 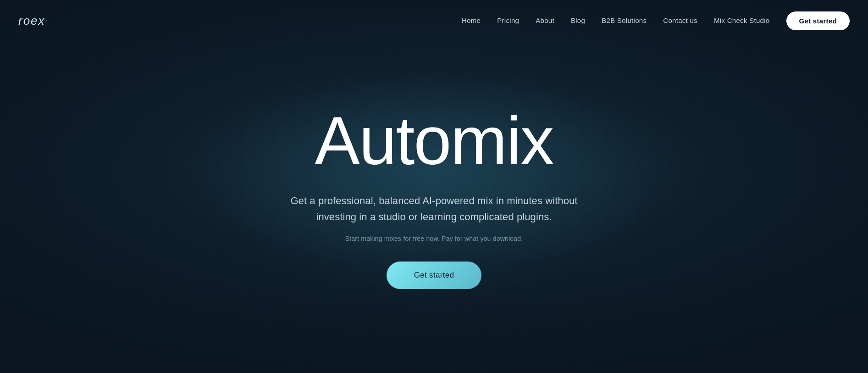 I want to click on nav-item-pricing: Pricing, so click(x=508, y=21).